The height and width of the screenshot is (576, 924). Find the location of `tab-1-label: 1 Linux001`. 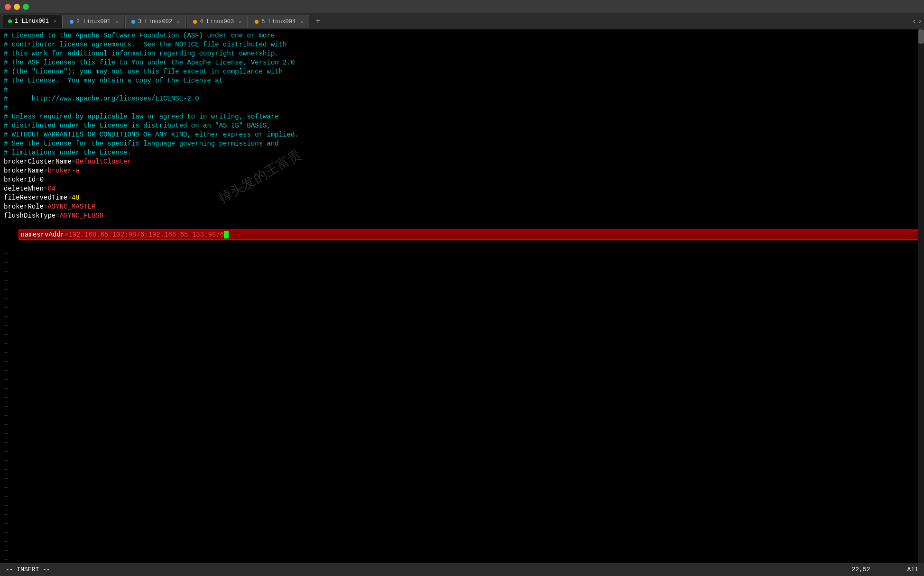

tab-1-label: 1 Linux001 is located at coordinates (32, 21).